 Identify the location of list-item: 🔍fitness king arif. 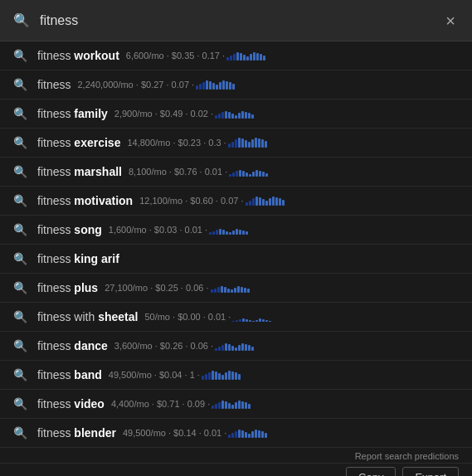
(236, 259).